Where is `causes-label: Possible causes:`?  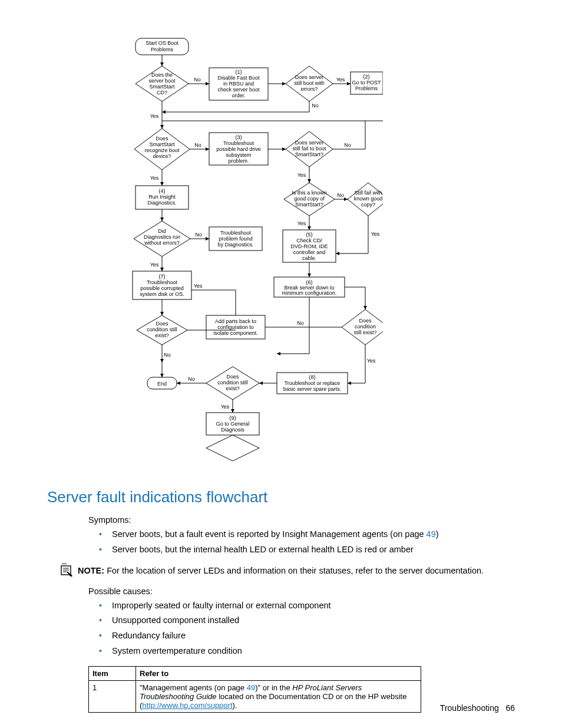 causes-label: Possible causes: is located at coordinates (302, 591).